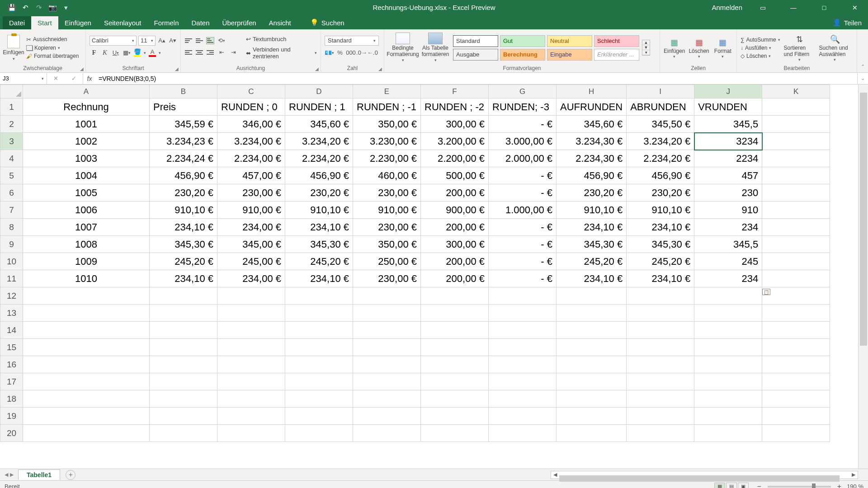 The width and height of the screenshot is (868, 488). What do you see at coordinates (56, 79) in the screenshot?
I see `cancel-formula-icon: ✕` at bounding box center [56, 79].